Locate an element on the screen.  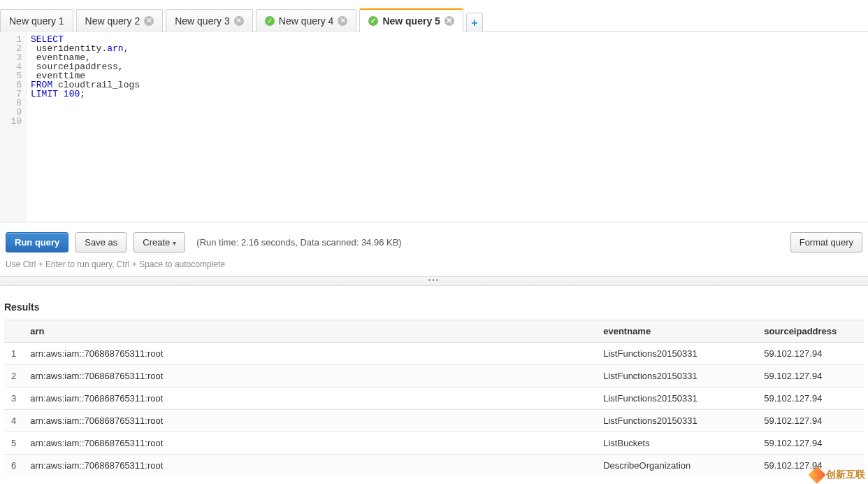
save-as-button: Save as is located at coordinates (101, 242).